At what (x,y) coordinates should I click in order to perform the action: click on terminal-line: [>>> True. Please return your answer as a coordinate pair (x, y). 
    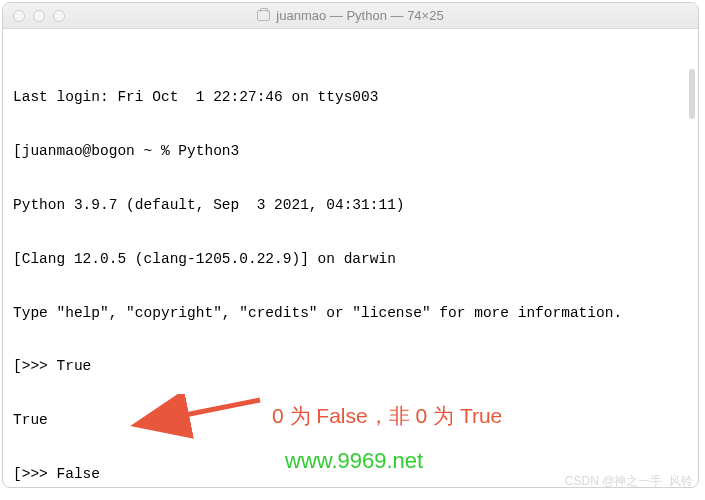
    Looking at the image, I should click on (350, 367).